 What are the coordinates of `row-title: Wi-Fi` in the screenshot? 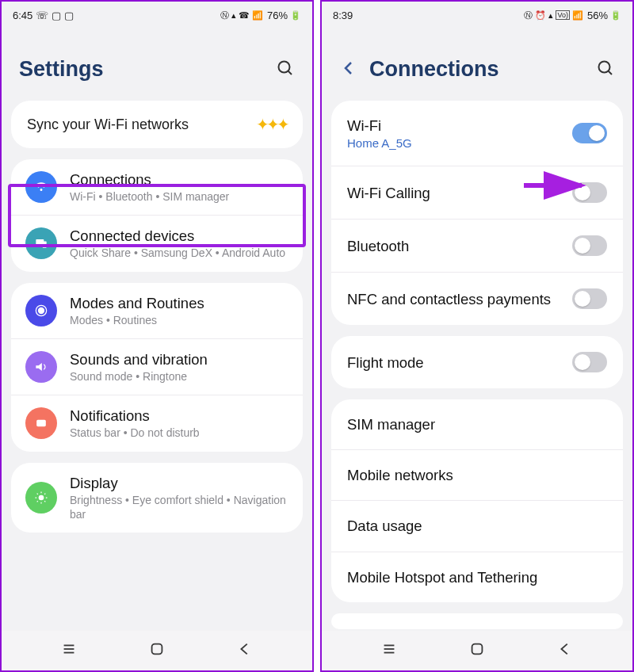 It's located at (456, 125).